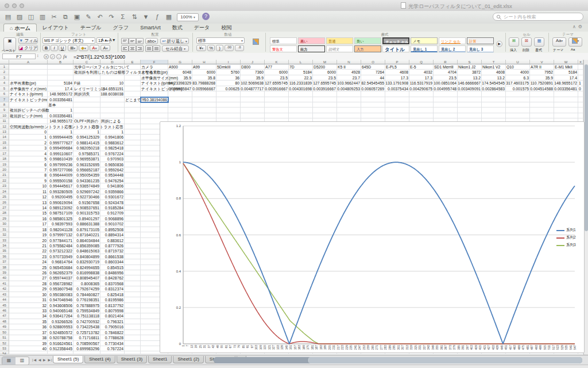 The width and height of the screenshot is (588, 368). Describe the element at coordinates (28, 40) in the screenshot. I see `fill-button: ▼ フィル ▾` at that location.